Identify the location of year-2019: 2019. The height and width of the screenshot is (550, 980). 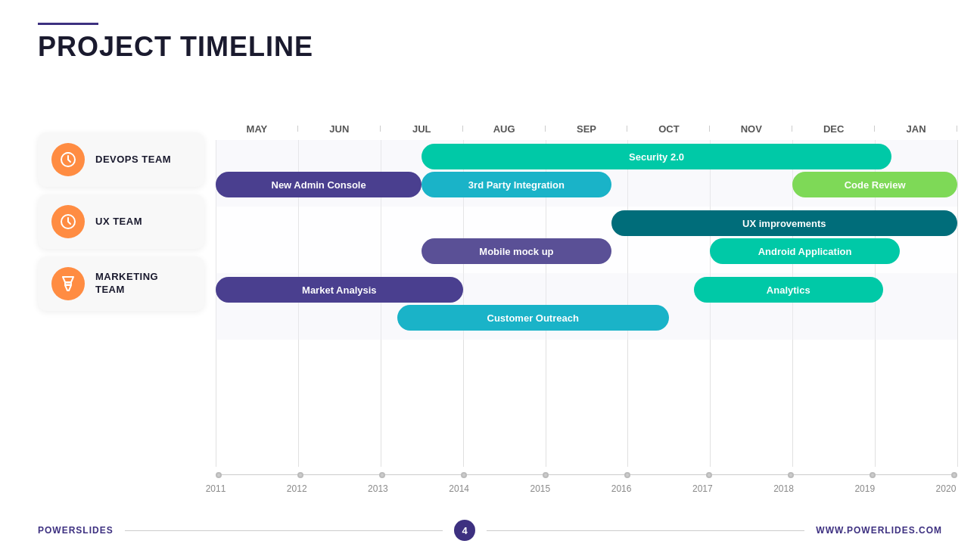
(865, 489).